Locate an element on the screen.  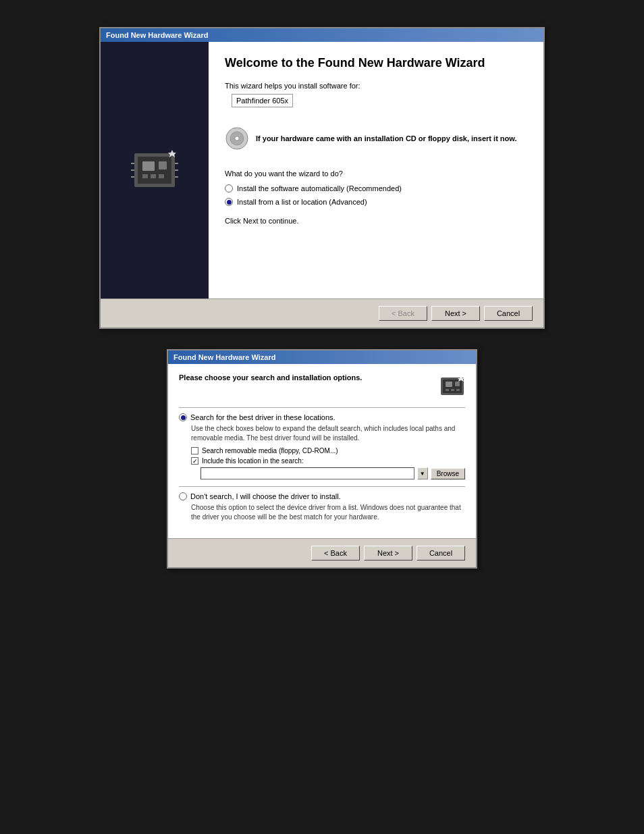
wizard1-title: Found New Hardware Wizard is located at coordinates (157, 35).